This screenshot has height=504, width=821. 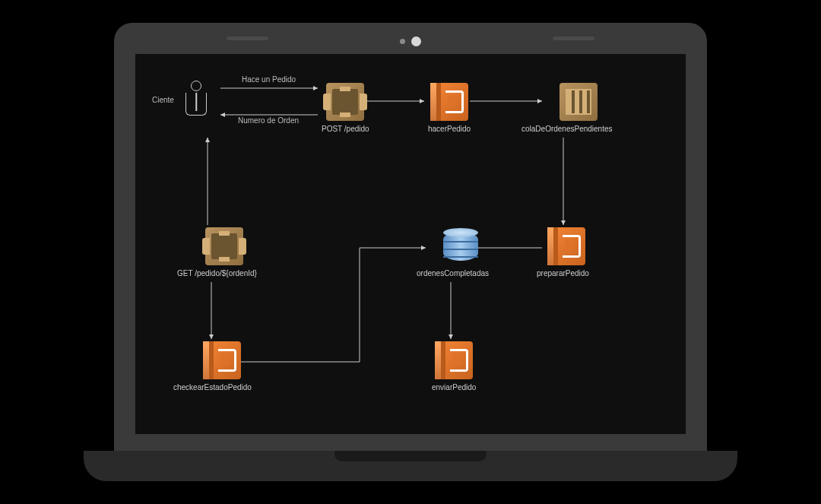 What do you see at coordinates (410, 456) in the screenshot?
I see `laptop-notch` at bounding box center [410, 456].